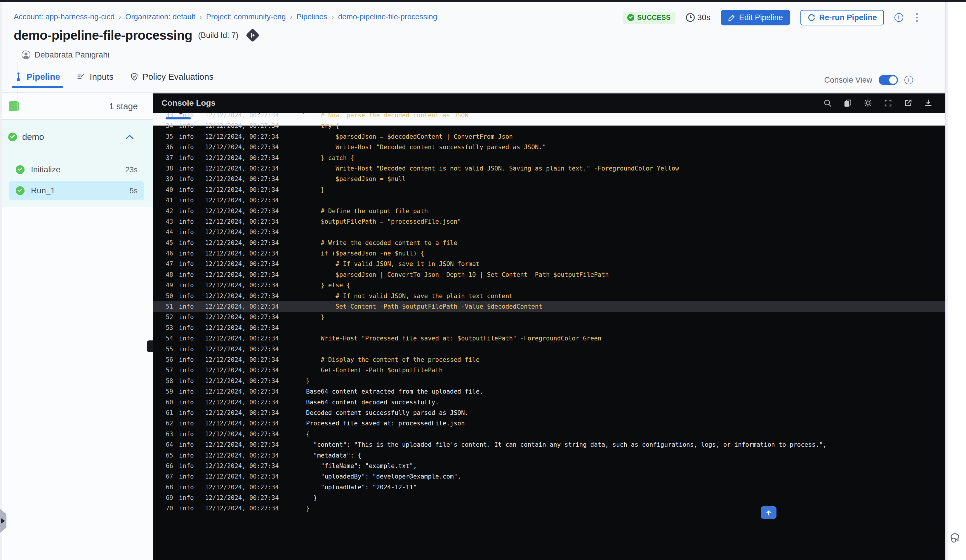 The width and height of the screenshot is (966, 560). I want to click on log-line-67: 67info12/12/2024, 00:27:34 "uploadedBy":…, so click(549, 476).